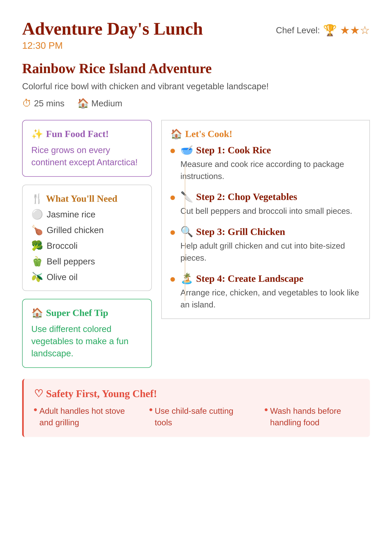 This screenshot has height=555, width=392. I want to click on title-block: Adventure Day's Lunch 12:30 PM, so click(113, 35).